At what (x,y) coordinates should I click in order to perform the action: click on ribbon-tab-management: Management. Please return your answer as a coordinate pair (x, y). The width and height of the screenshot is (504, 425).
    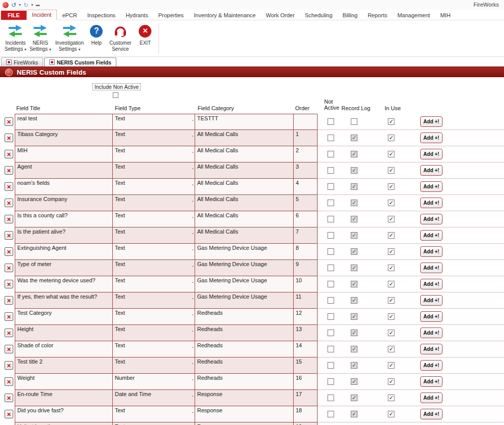
    Looking at the image, I should click on (414, 15).